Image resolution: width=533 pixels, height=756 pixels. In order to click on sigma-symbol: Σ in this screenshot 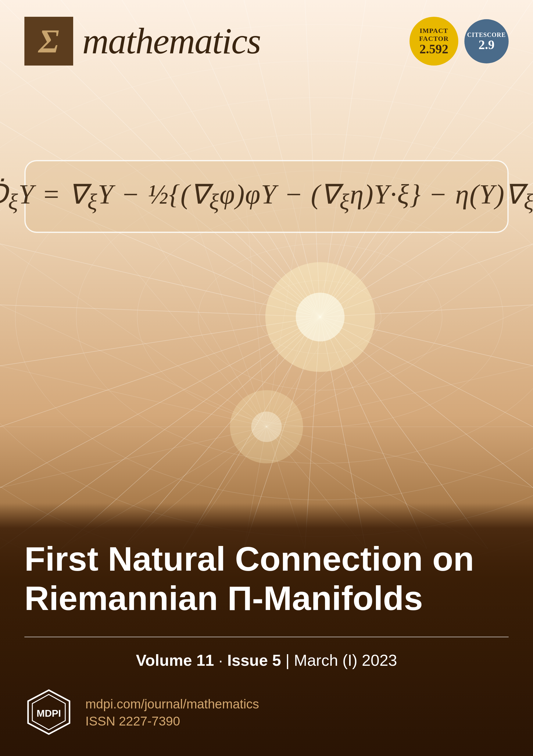, I will do `click(49, 41)`.